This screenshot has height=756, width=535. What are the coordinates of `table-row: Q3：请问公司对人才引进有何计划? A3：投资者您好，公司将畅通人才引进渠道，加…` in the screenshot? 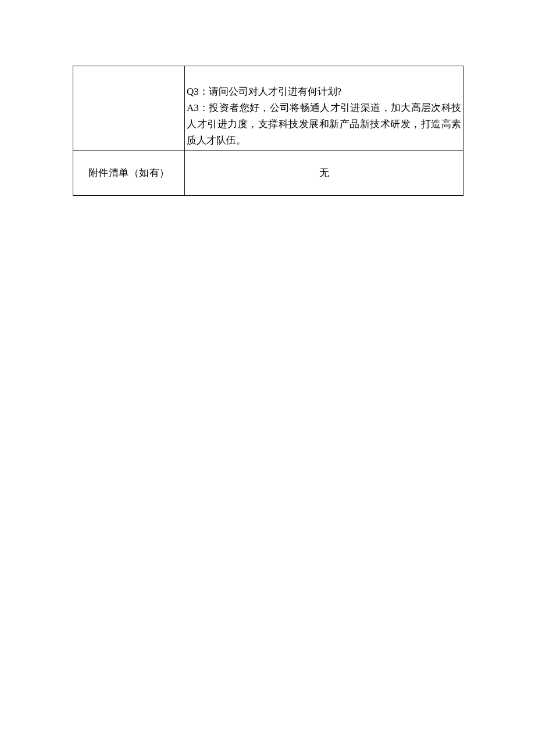 It's located at (269, 109).